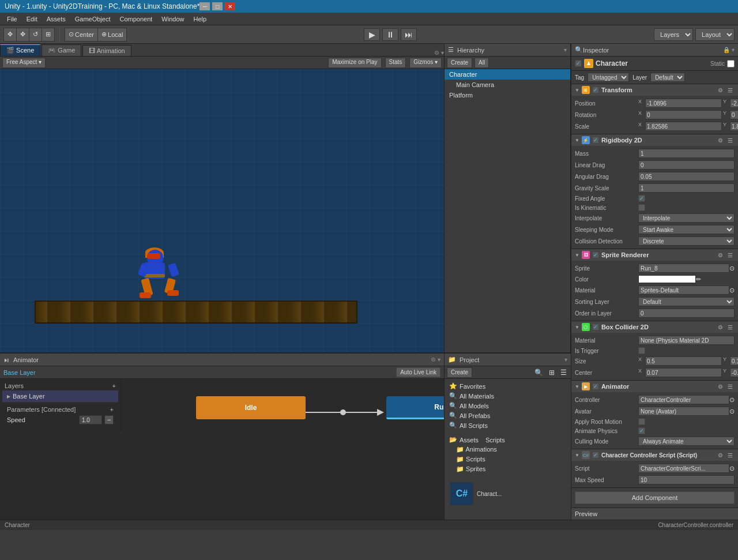 The height and width of the screenshot is (560, 738). I want to click on fav-all-scripts: 🔍 All Scripts, so click(507, 426).